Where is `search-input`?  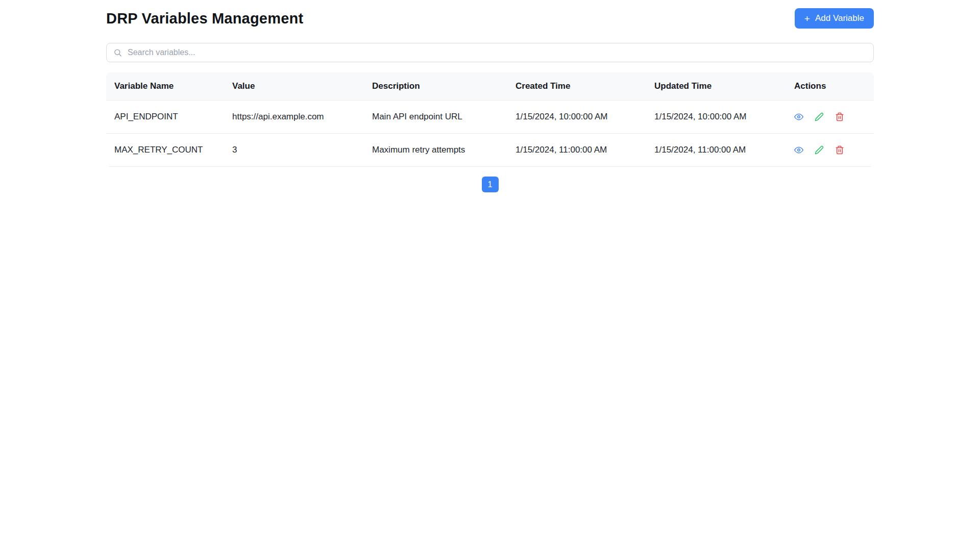 search-input is located at coordinates (490, 53).